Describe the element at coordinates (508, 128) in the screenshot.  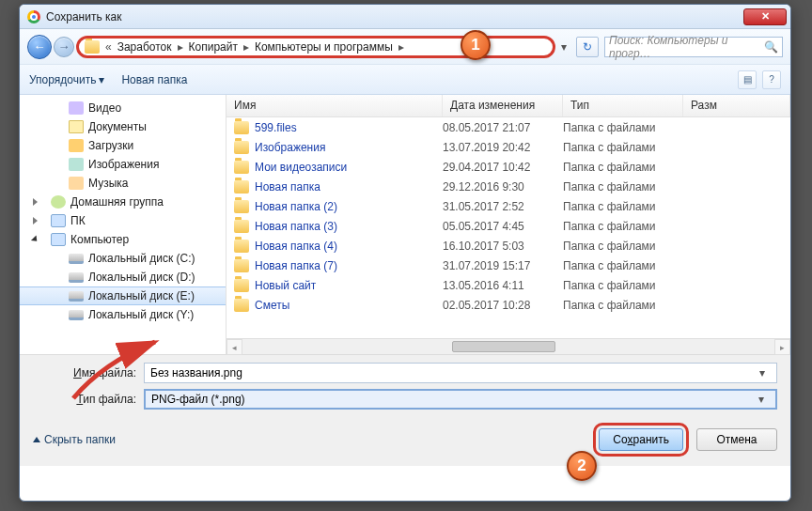
I see `file-row: 599.files08.05.2017 21:07Папка с файлами` at that location.